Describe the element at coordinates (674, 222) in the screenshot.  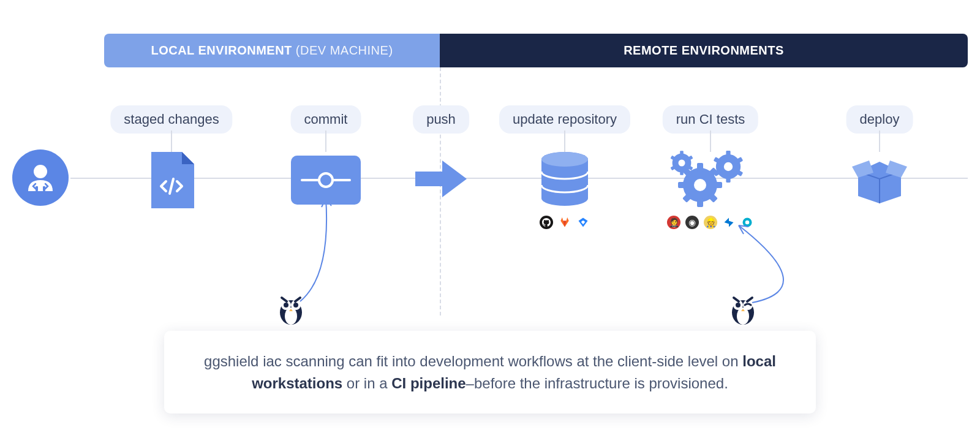
I see `jenkins-icon: 🤵` at that location.